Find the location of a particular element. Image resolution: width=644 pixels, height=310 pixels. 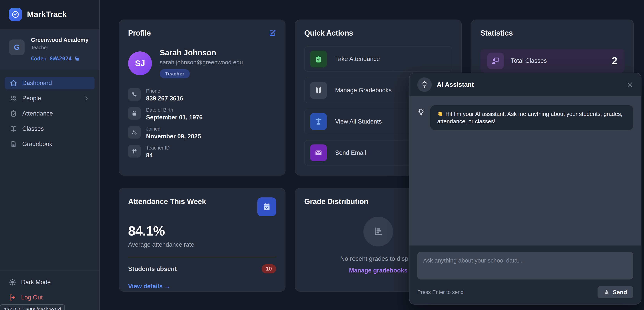

attendance-rate: 84.1% is located at coordinates (202, 231).